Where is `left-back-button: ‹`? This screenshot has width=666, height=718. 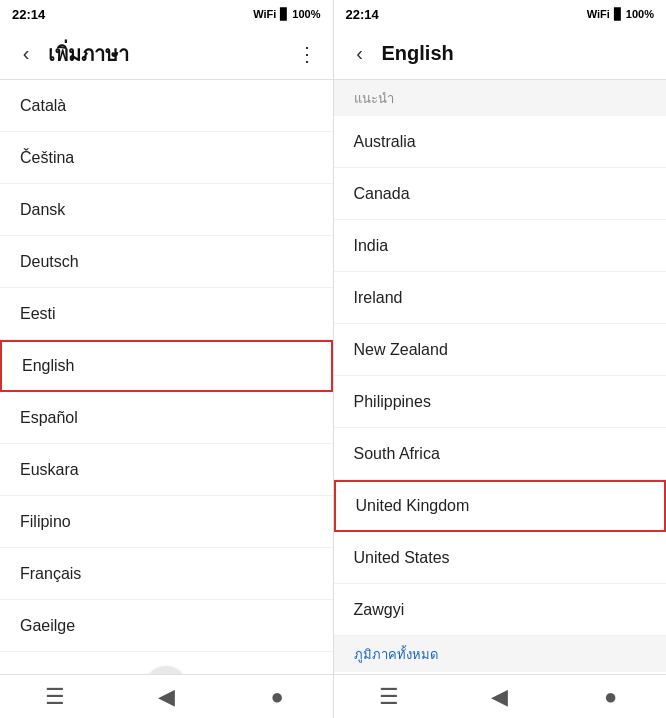
left-back-button: ‹ is located at coordinates (26, 54).